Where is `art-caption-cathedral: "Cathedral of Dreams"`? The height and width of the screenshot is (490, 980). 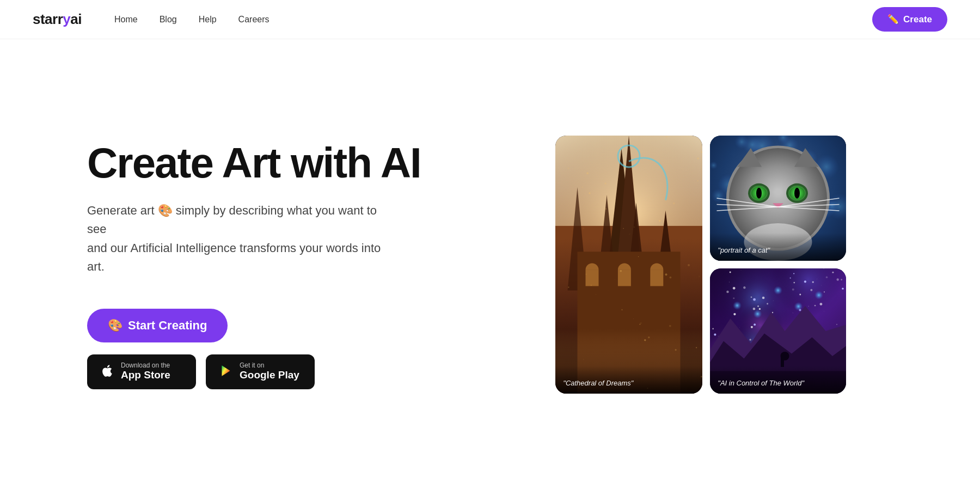
art-caption-cathedral: "Cathedral of Dreams" is located at coordinates (629, 380).